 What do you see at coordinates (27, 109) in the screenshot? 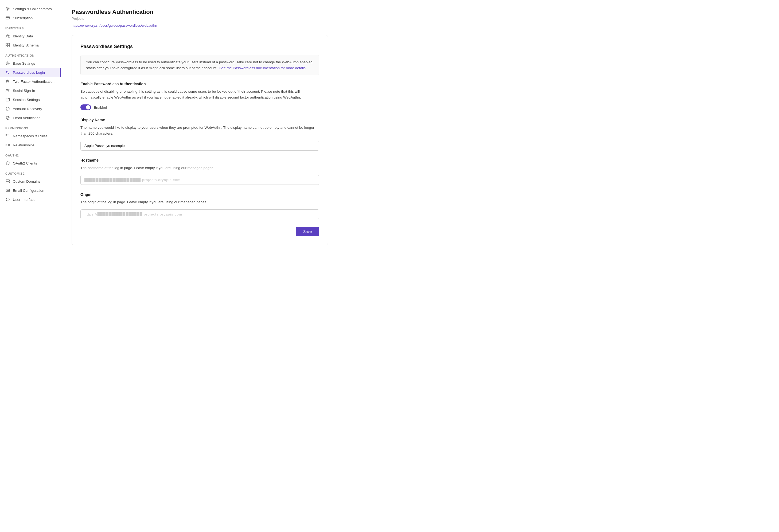
I see `sidebar-item-account-recovery-label: Account Recovery` at bounding box center [27, 109].